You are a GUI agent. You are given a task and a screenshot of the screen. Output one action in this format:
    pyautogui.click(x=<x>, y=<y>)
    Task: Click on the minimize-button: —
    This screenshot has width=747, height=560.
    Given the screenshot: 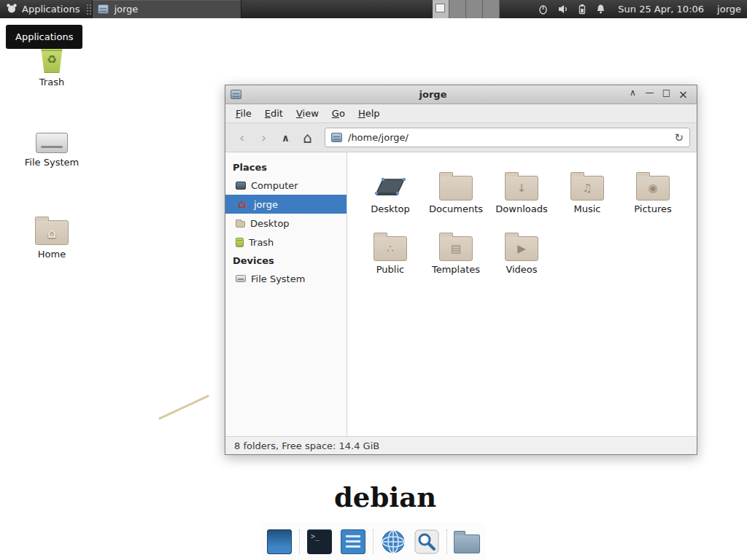 What is the action you would take?
    pyautogui.click(x=649, y=95)
    